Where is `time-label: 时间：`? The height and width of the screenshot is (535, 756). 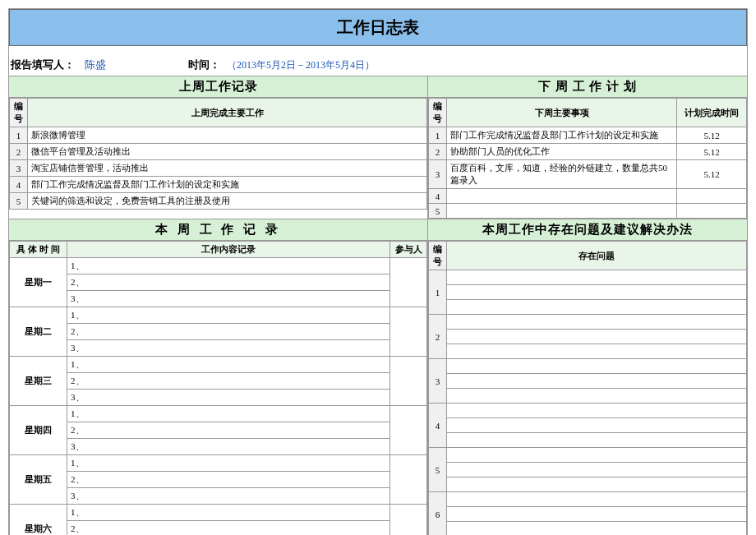 time-label: 时间： is located at coordinates (204, 65).